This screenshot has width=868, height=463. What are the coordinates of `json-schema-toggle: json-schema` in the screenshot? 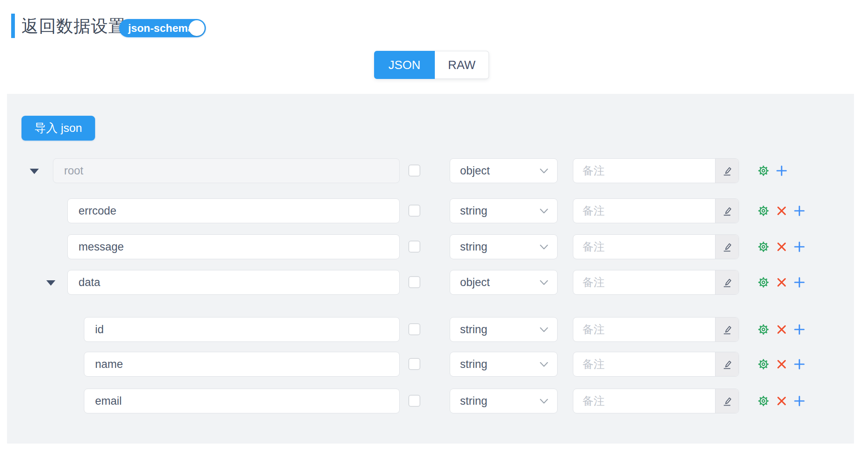 It's located at (162, 28).